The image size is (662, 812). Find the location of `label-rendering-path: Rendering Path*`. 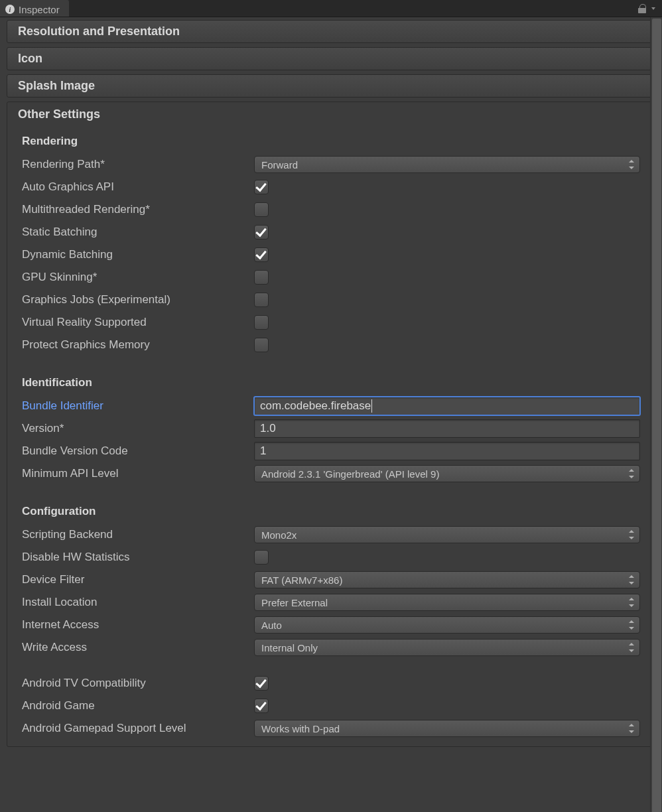

label-rendering-path: Rendering Path* is located at coordinates (138, 165).